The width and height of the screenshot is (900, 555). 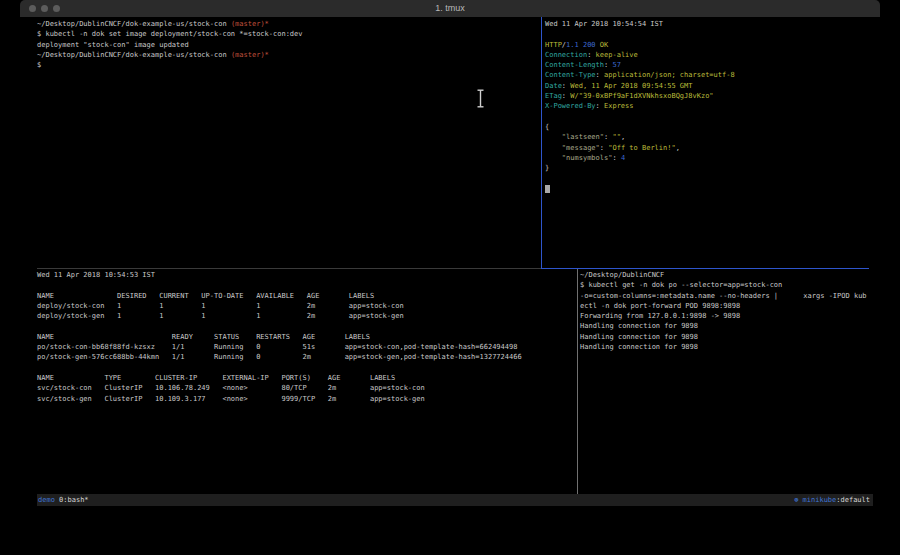 I want to click on terminal-text: "message", so click(x=581, y=148).